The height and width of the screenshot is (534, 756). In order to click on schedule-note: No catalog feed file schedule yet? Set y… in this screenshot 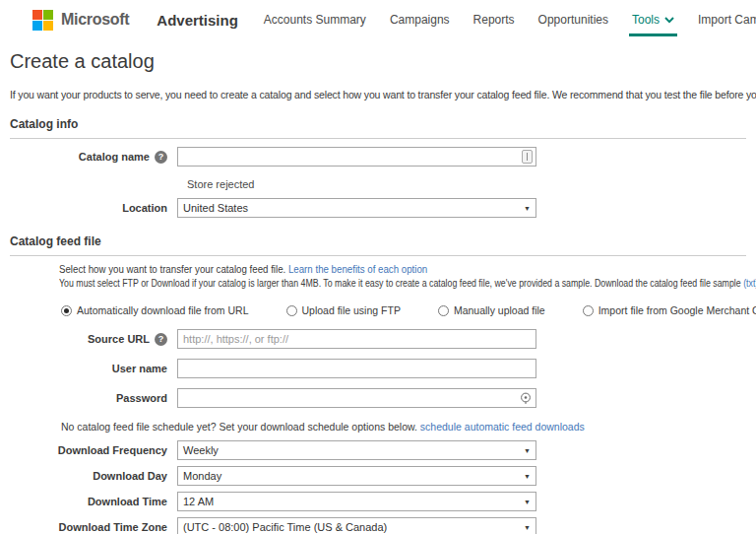, I will do `click(404, 427)`.